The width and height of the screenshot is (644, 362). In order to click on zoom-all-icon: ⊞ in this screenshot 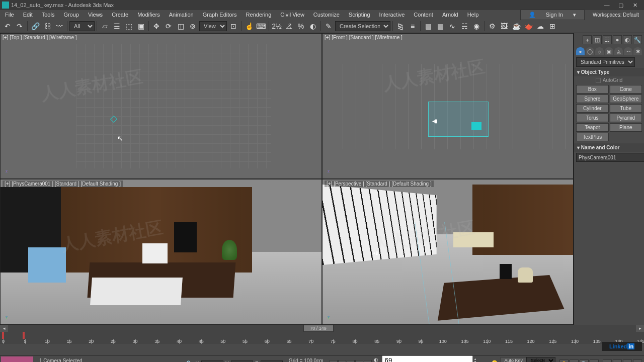, I will do `click(617, 361)`.